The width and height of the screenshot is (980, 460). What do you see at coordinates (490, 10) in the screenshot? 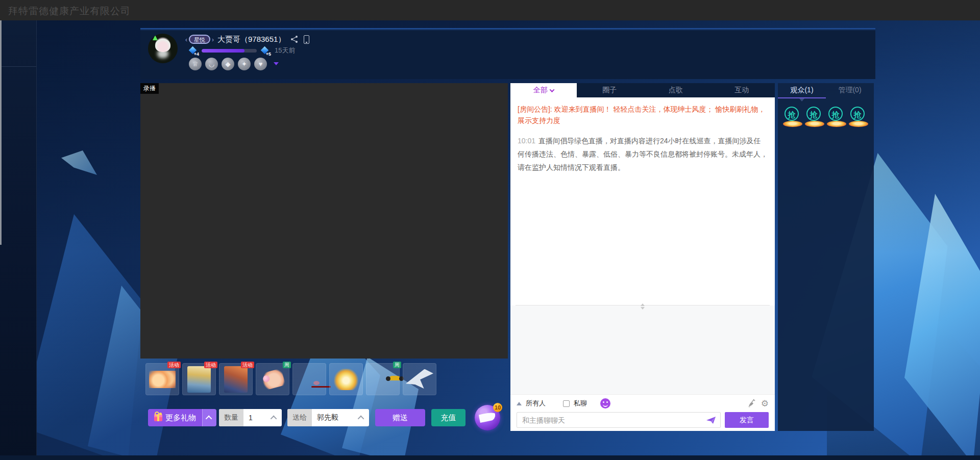
I see `window-title-bar: 拜特雷德健康产业有限公司` at bounding box center [490, 10].